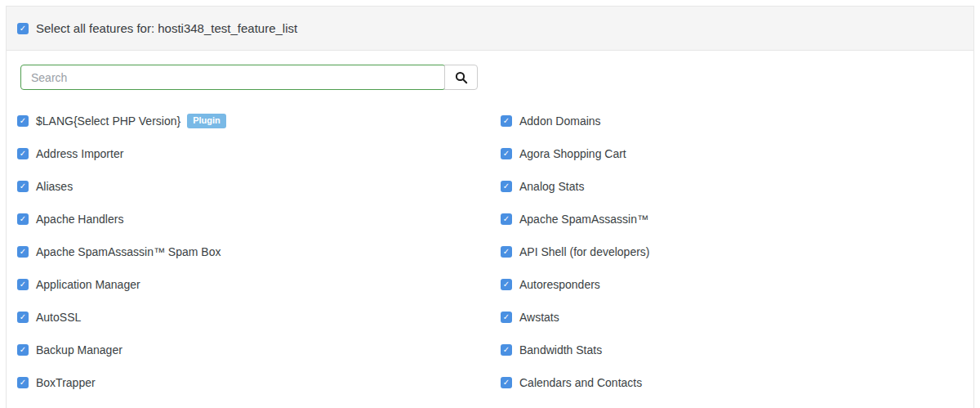 This screenshot has height=408, width=980. I want to click on search-input, so click(234, 77).